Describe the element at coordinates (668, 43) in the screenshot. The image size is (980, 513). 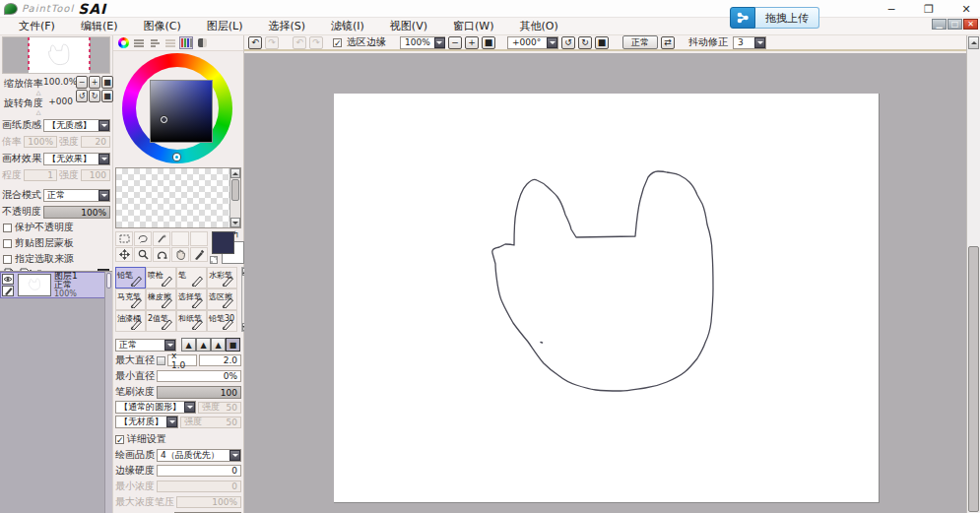
I see `flip-view-button: ⇄` at that location.